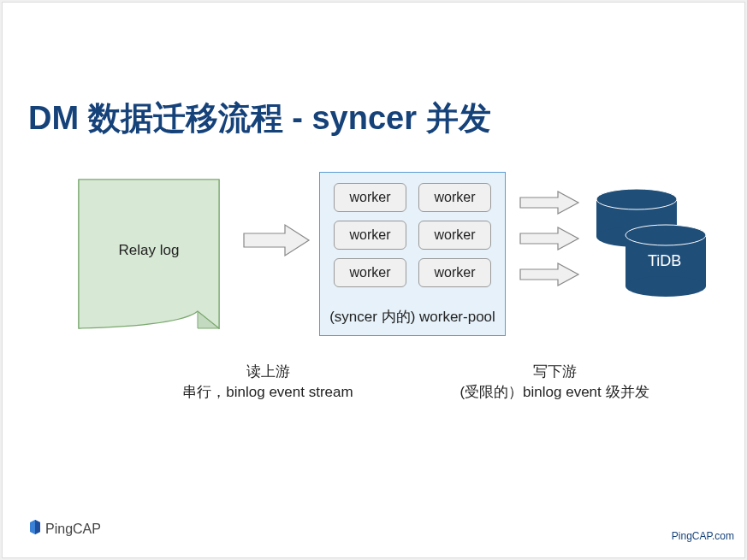 Image resolution: width=747 pixels, height=560 pixels. I want to click on worker-grid: worker worker worker worker worker worke…, so click(412, 235).